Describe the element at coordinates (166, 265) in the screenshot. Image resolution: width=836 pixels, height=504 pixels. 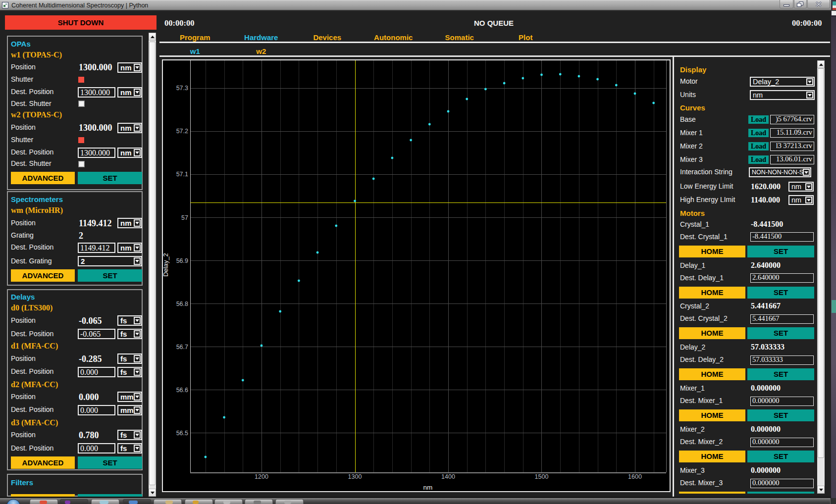
I see `svg-text: Delay_2` at that location.